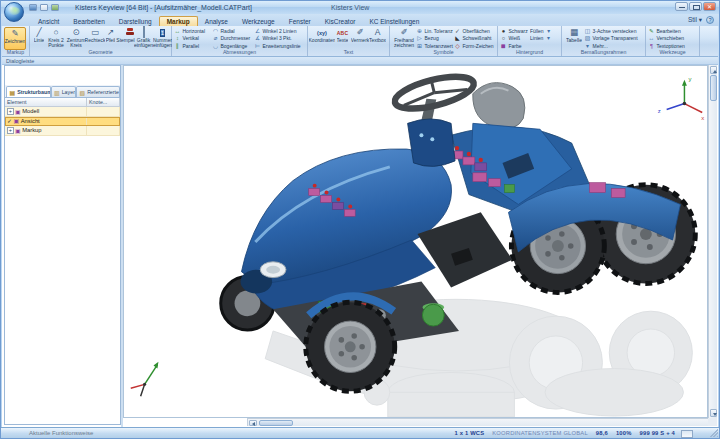 The height and width of the screenshot is (439, 720). Describe the element at coordinates (233, 32) in the screenshot. I see `radial-dimension-button: ◠Radial` at that location.